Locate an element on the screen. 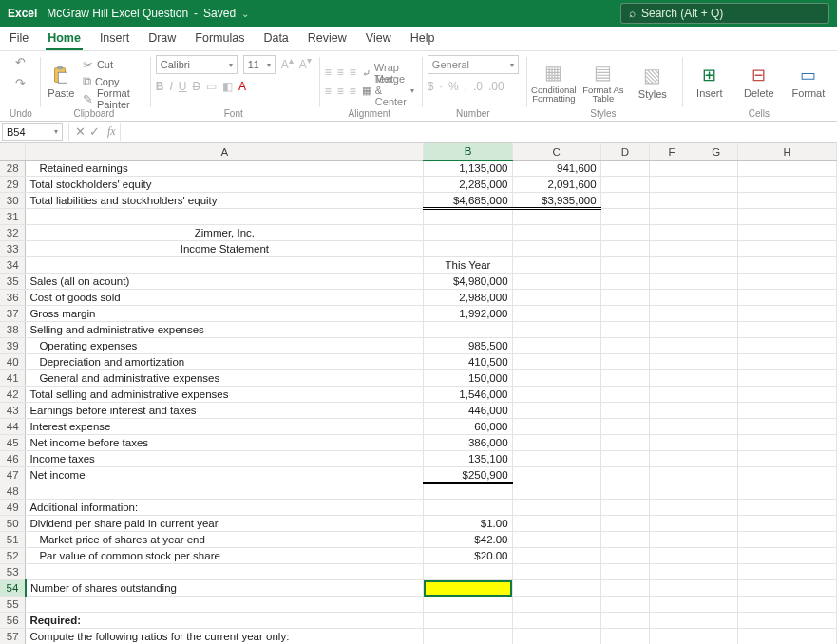  tab-file: File is located at coordinates (19, 39).